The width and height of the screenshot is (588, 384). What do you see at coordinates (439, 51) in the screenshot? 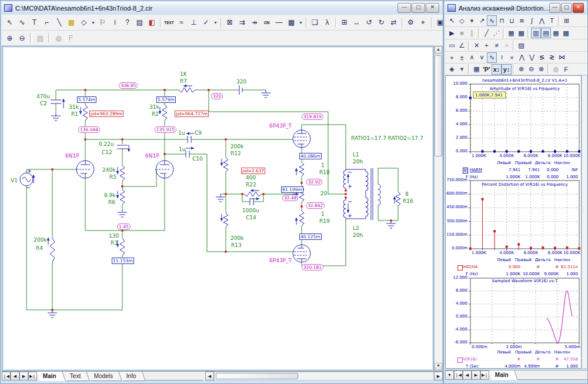
I see `scroll-up-button: ▲` at bounding box center [439, 51].